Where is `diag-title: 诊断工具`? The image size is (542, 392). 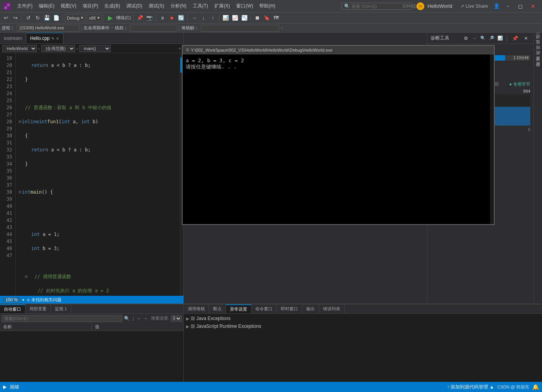
diag-title: 诊断工具 is located at coordinates (445, 38).